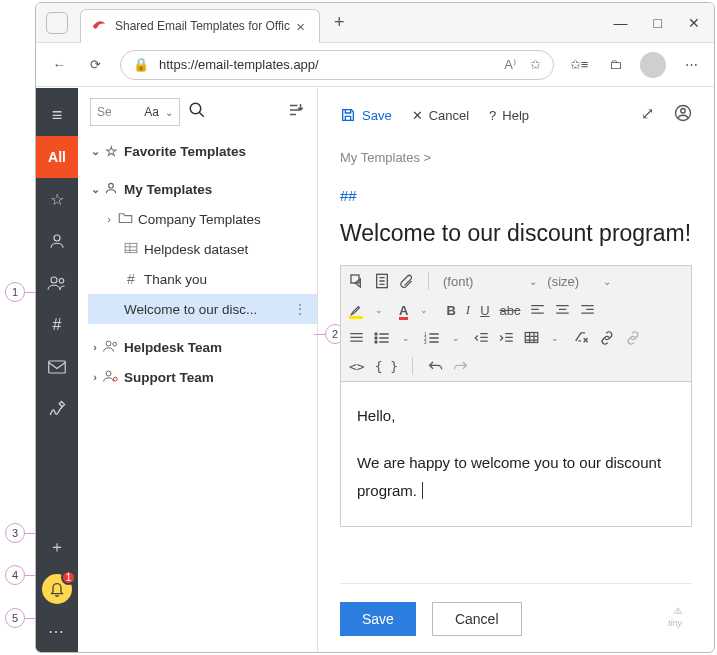 The width and height of the screenshot is (717, 655). What do you see at coordinates (95, 64) in the screenshot?
I see `refresh-icon: ⟳` at bounding box center [95, 64].